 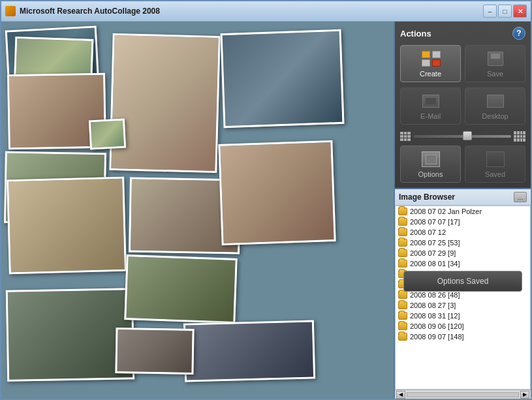 I want to click on saved-label: Saved, so click(x=495, y=174).